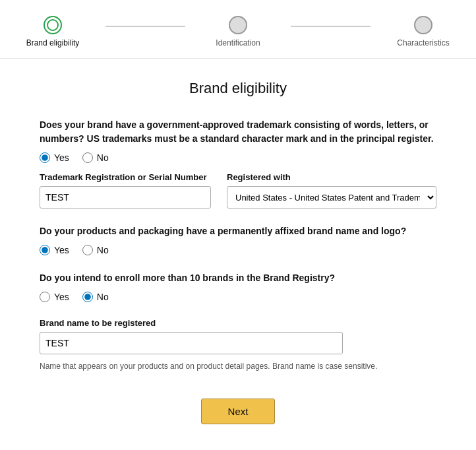 This screenshot has height=450, width=476. I want to click on step-brand-eligibility: Brand eligibility, so click(53, 32).